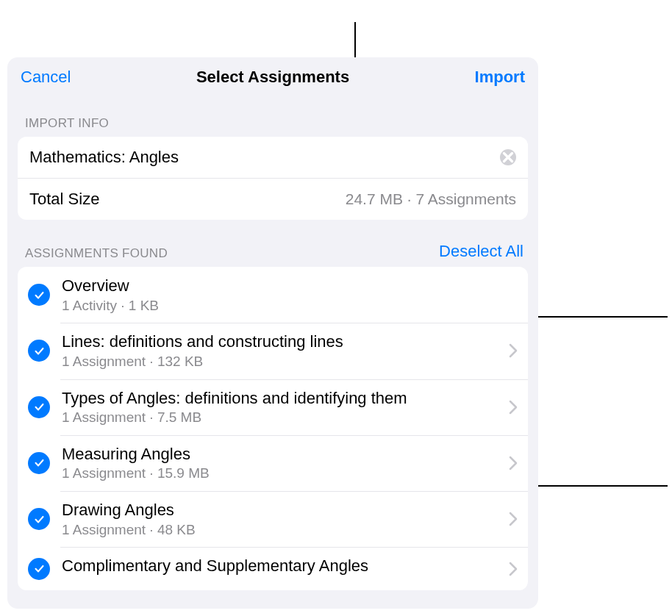 The width and height of the screenshot is (672, 616). What do you see at coordinates (273, 295) in the screenshot?
I see `assignment-row: Overview1 Activity · 1 KB` at bounding box center [273, 295].